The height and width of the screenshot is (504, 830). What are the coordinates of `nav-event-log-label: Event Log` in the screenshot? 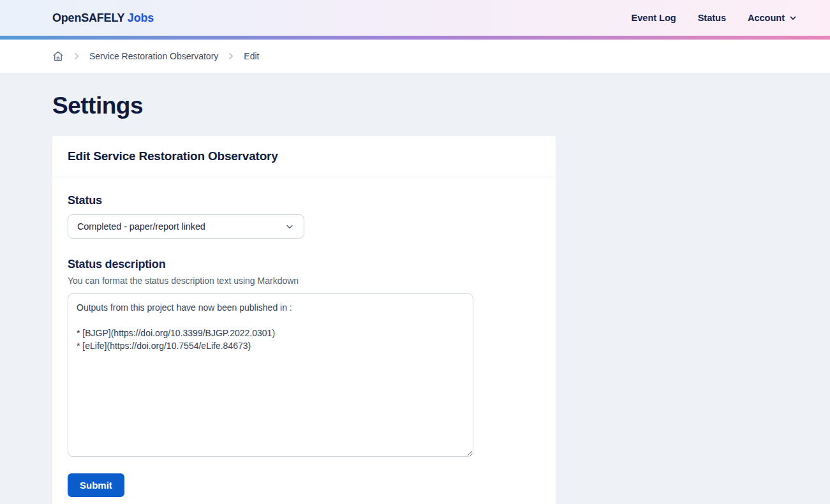 It's located at (654, 18).